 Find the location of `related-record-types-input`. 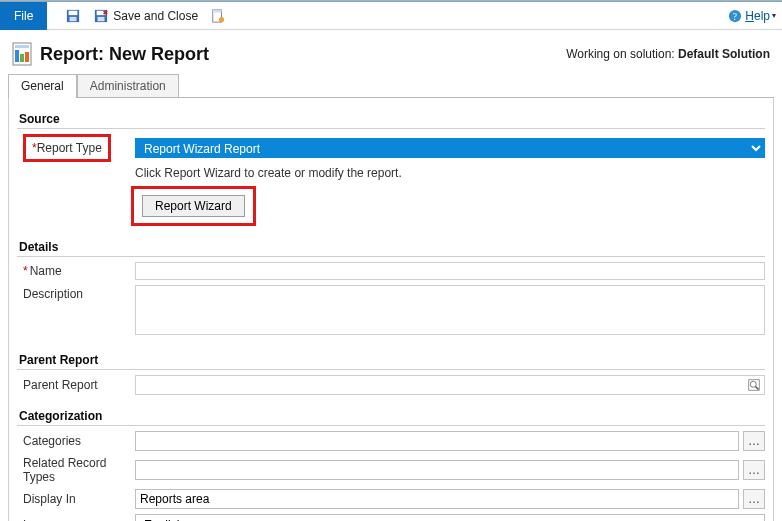

related-record-types-input is located at coordinates (437, 470).